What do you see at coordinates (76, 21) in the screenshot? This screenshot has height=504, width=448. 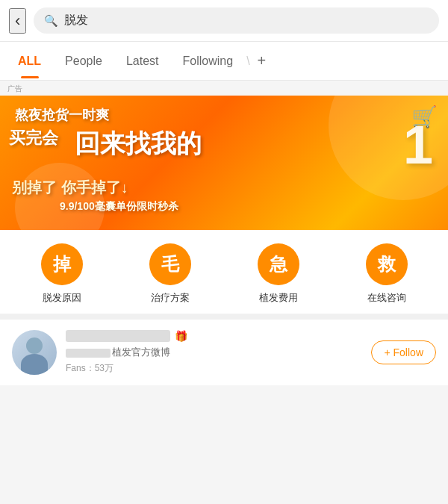 I see `search-query-text: 脱发` at bounding box center [76, 21].